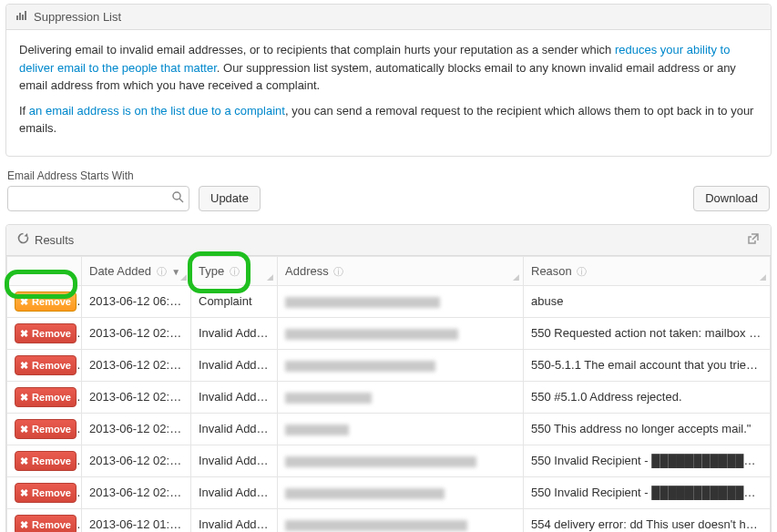  Describe the element at coordinates (22, 16) in the screenshot. I see `chart-icon` at that location.